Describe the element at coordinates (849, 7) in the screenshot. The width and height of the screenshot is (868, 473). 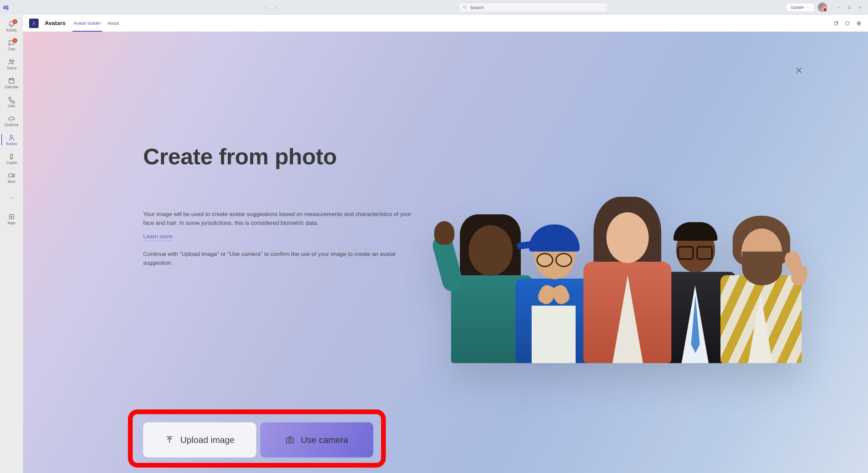
I see `window-maximize-button` at that location.